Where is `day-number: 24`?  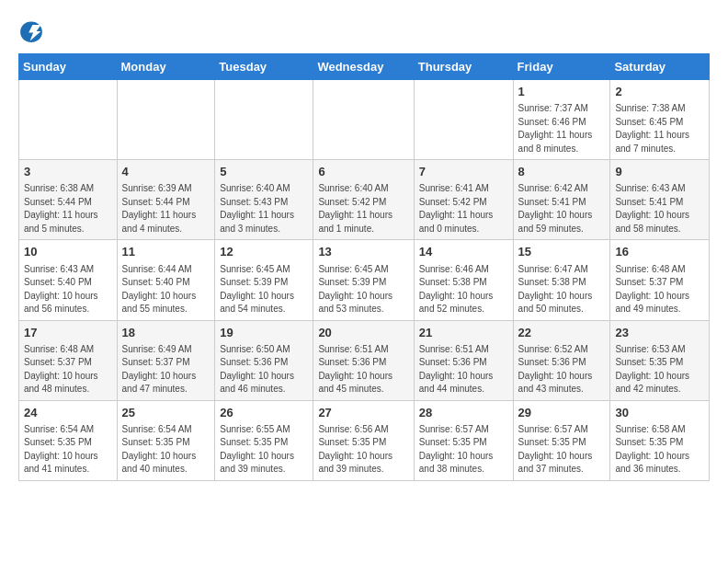
day-number: 24 is located at coordinates (68, 413).